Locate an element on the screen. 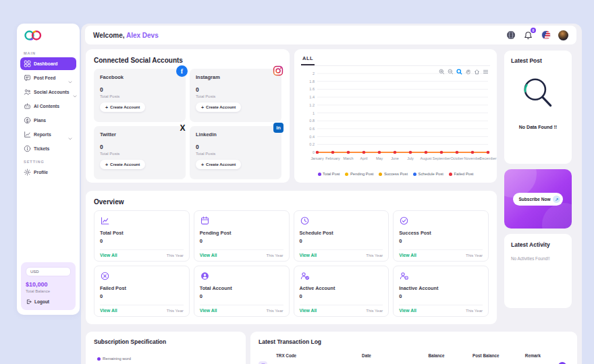 The height and width of the screenshot is (364, 594). facebook-icon: f is located at coordinates (182, 71).